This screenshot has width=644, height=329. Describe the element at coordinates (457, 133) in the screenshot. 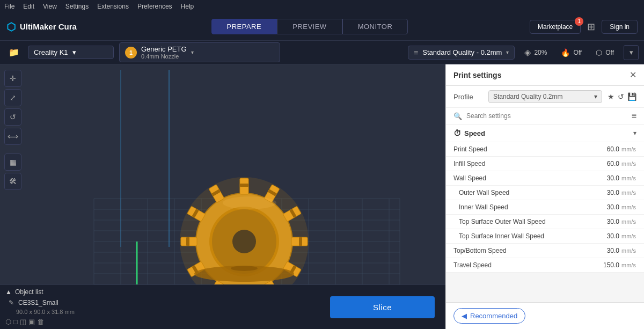

I see `speed-icon: ⏱` at that location.